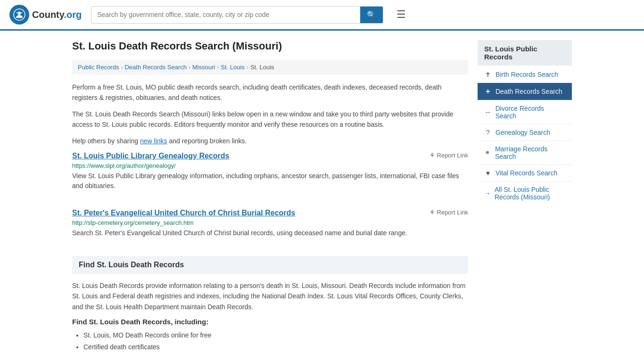  I want to click on sidebar: St. Louis Public Records ✝ Birth Records…, so click(525, 200).